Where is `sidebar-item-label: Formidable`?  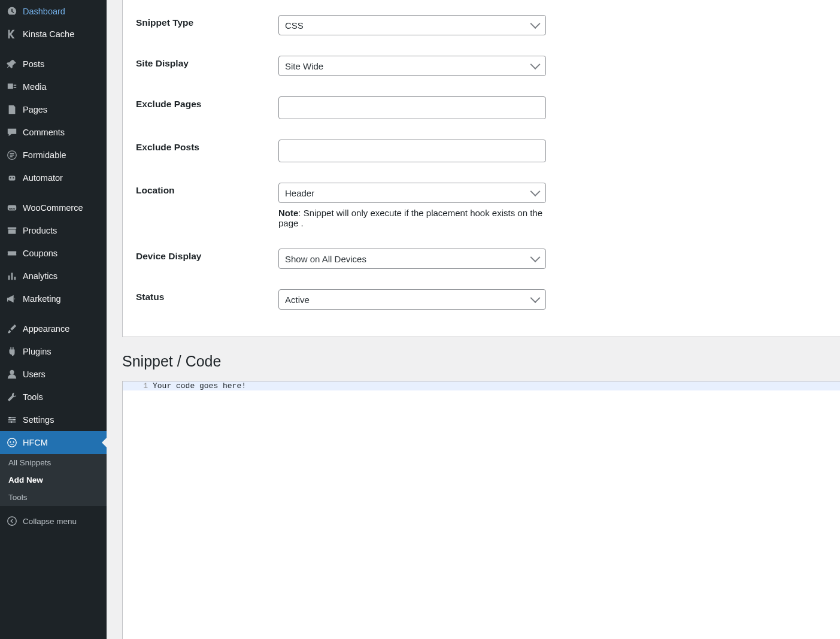 sidebar-item-label: Formidable is located at coordinates (44, 155).